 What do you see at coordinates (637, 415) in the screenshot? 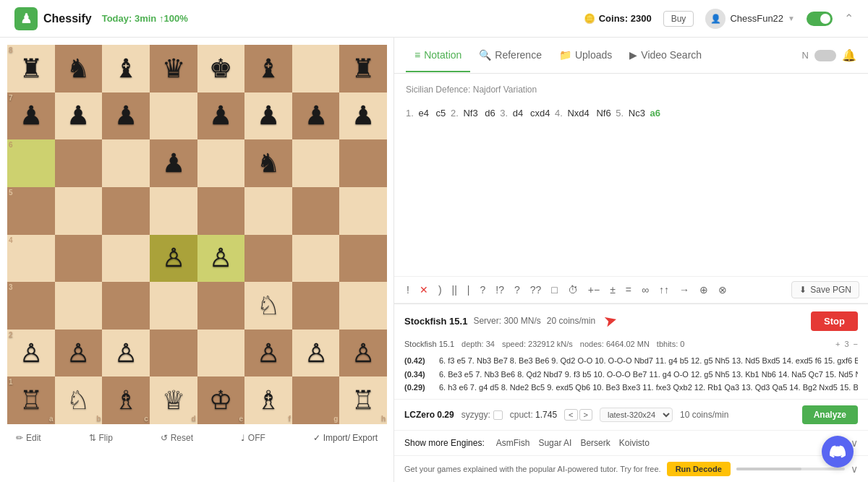
I see `model-select: latest-320x24` at bounding box center [637, 415].